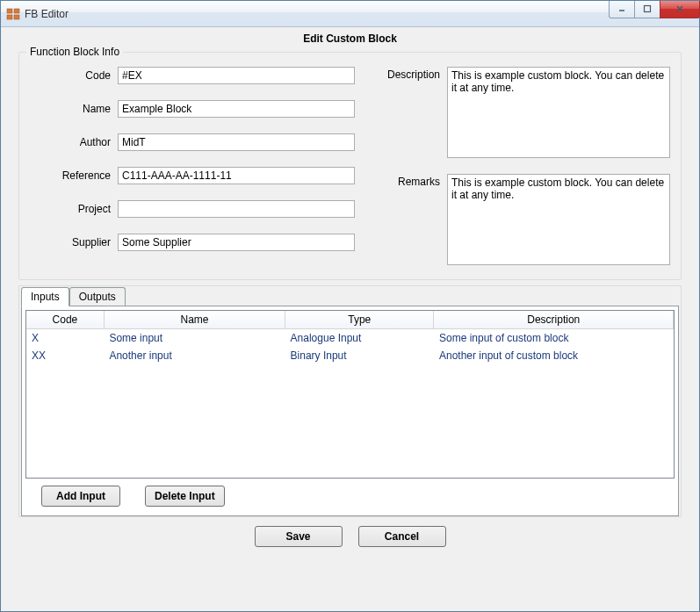 This screenshot has height=612, width=700. What do you see at coordinates (13, 14) in the screenshot?
I see `app-icon` at bounding box center [13, 14].